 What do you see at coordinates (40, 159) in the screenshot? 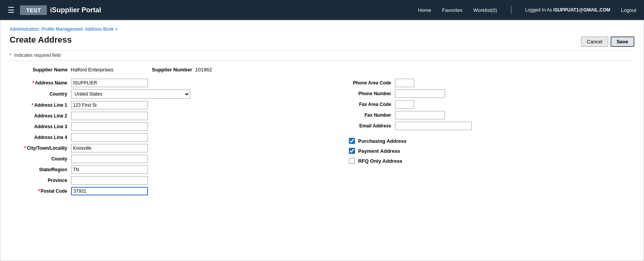
I see `county-label: County` at bounding box center [40, 159].